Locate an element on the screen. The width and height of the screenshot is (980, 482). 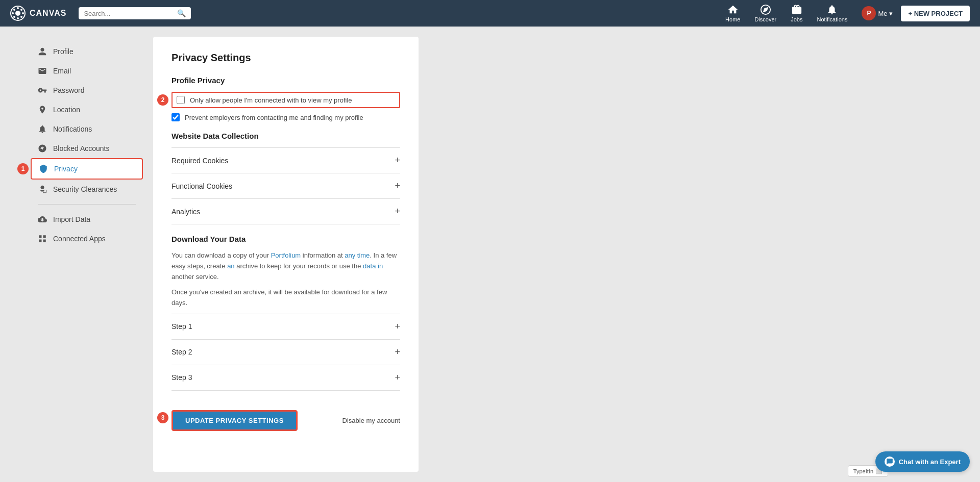
privacy-option2-label: Prevent employers from contacting me and… is located at coordinates (274, 117).